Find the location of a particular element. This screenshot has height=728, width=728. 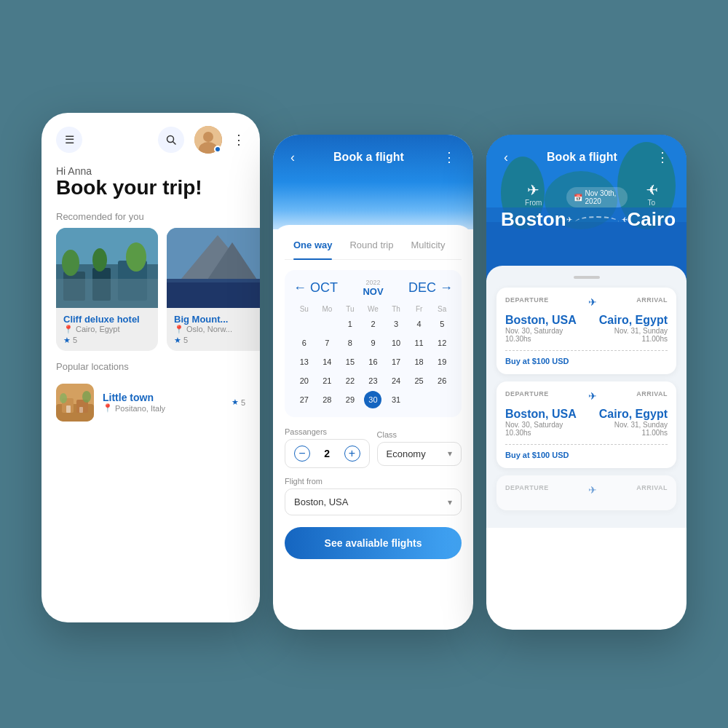

star-icon: ★ is located at coordinates (67, 341).